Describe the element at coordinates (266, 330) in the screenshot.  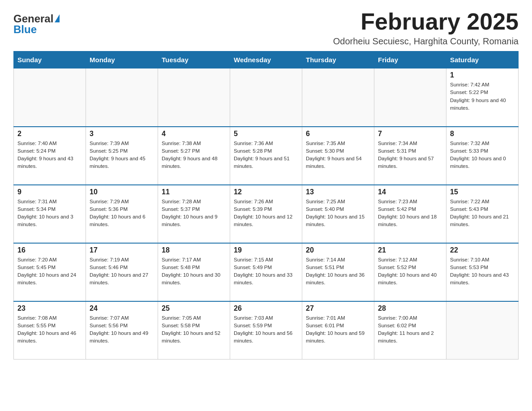
I see `calendar-cell: 26Sunrise: 7:03 AM Sunset: 5:59 PM Dayli…` at that location.